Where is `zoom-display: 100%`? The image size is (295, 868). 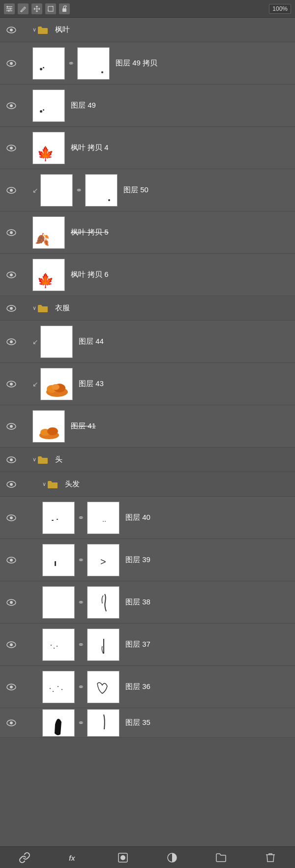
zoom-display: 100% is located at coordinates (280, 9).